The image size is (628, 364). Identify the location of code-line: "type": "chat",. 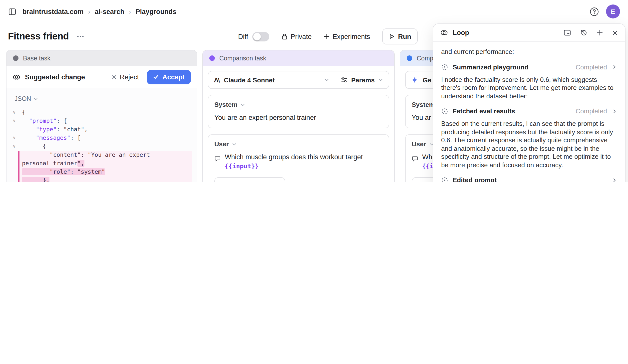
(101, 130).